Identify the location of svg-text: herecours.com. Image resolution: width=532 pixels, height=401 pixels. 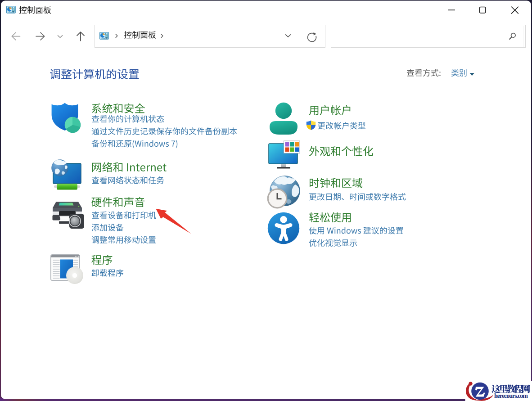
(511, 396).